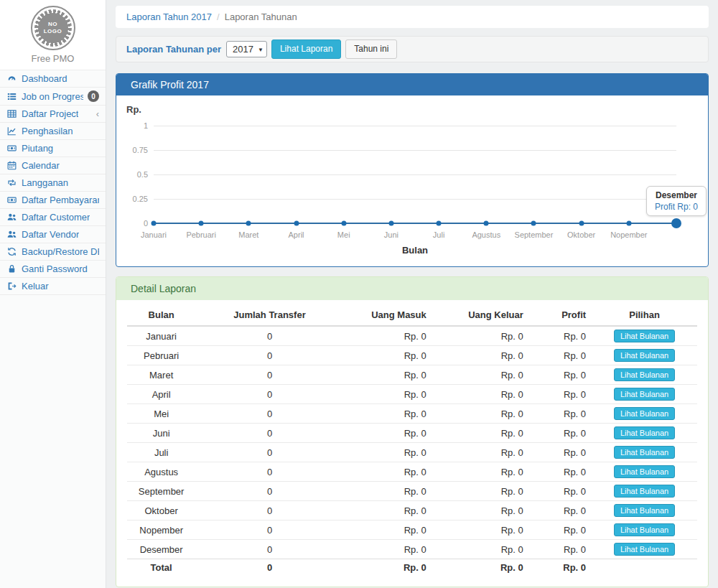  What do you see at coordinates (629, 224) in the screenshot?
I see `chart-point-nopember` at bounding box center [629, 224].